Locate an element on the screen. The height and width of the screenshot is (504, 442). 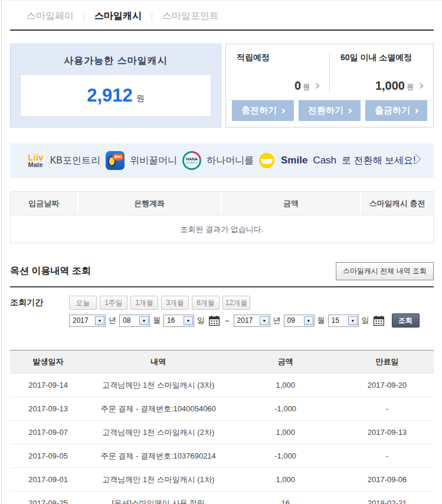
usage-cell-expiry: 2017-09-20 is located at coordinates (387, 385).